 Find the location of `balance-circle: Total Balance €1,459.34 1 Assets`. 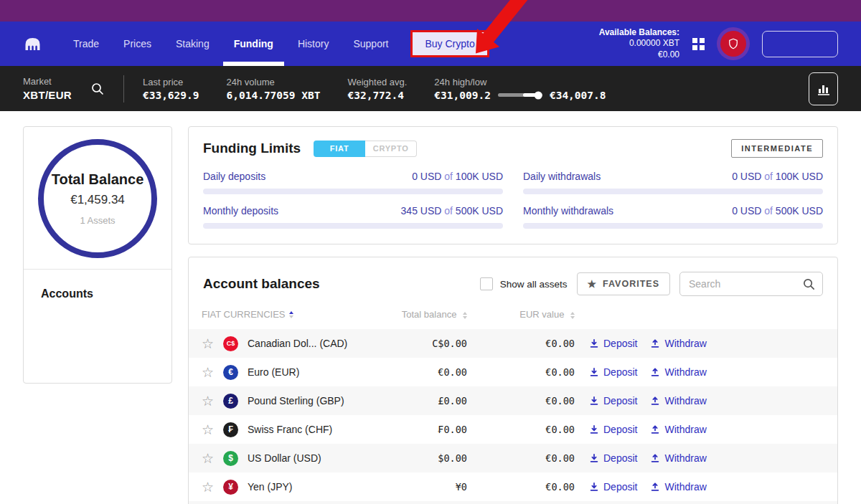

balance-circle: Total Balance €1,459.34 1 Assets is located at coordinates (98, 199).